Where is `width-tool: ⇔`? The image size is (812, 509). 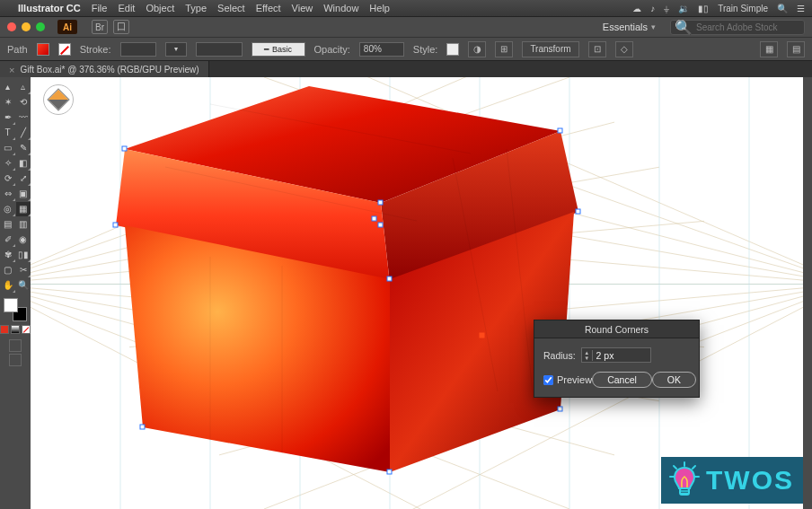
width-tool: ⇔ is located at coordinates (8, 194).